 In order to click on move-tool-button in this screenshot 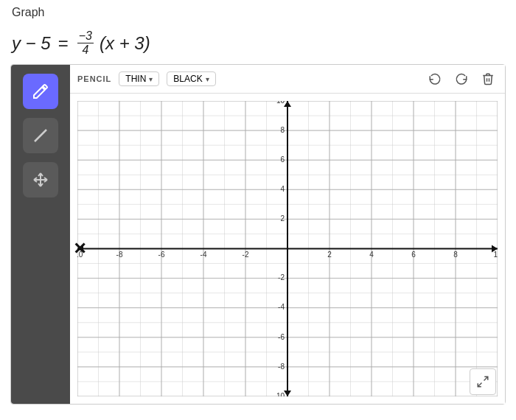, I will do `click(41, 180)`.